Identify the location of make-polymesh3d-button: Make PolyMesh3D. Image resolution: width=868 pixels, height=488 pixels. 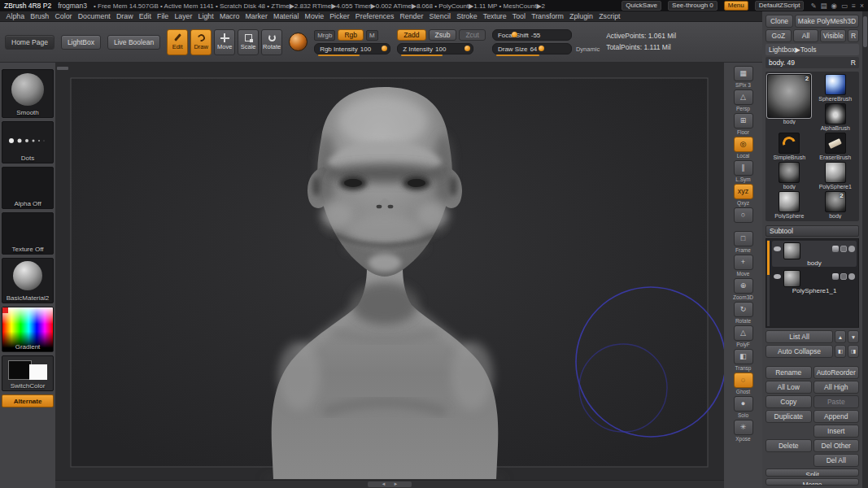
(827, 21).